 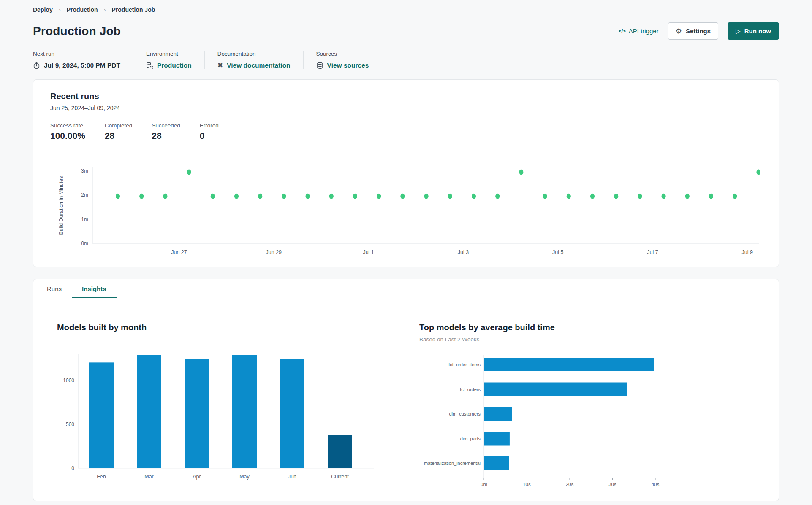 What do you see at coordinates (406, 9) in the screenshot?
I see `breadcrumb: Deploy › Production › Production Job` at bounding box center [406, 9].